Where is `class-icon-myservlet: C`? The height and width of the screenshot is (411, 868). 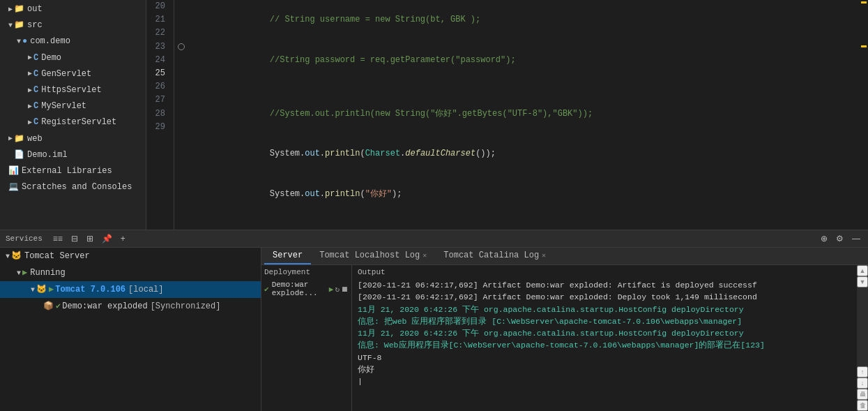
class-icon-myservlet: C is located at coordinates (36, 106).